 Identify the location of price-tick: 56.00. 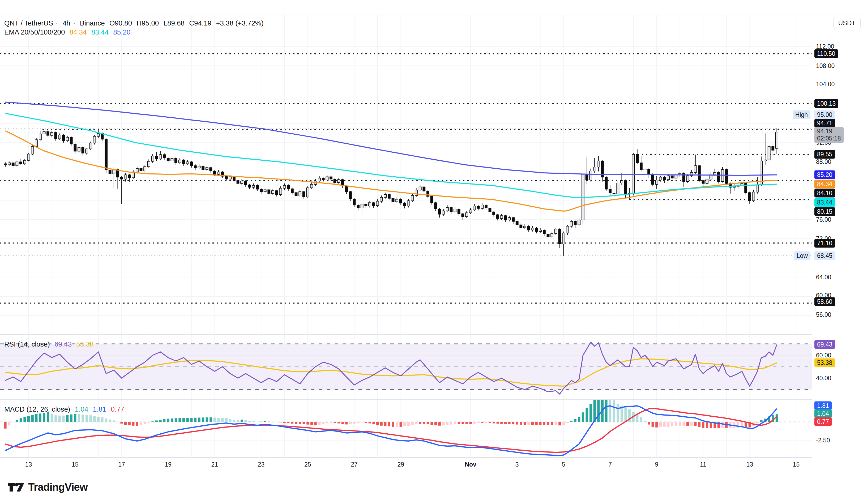
(824, 315).